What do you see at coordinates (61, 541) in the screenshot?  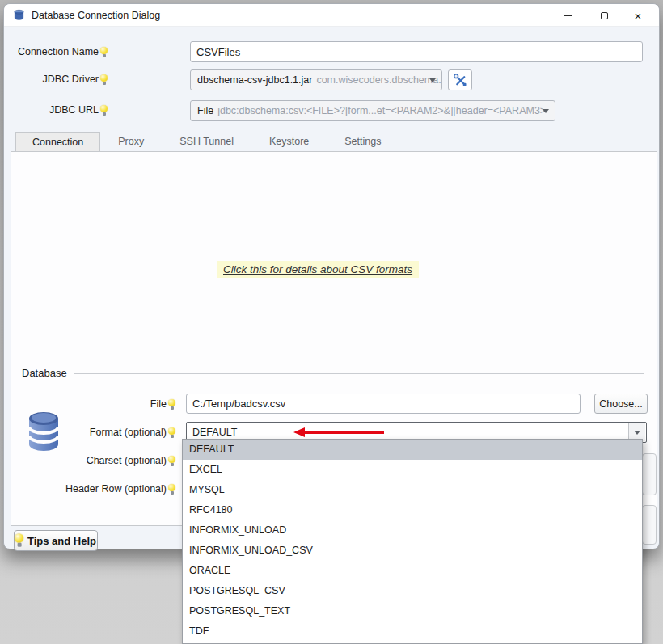 I see `tips-and-help-label: Tips and Help` at bounding box center [61, 541].